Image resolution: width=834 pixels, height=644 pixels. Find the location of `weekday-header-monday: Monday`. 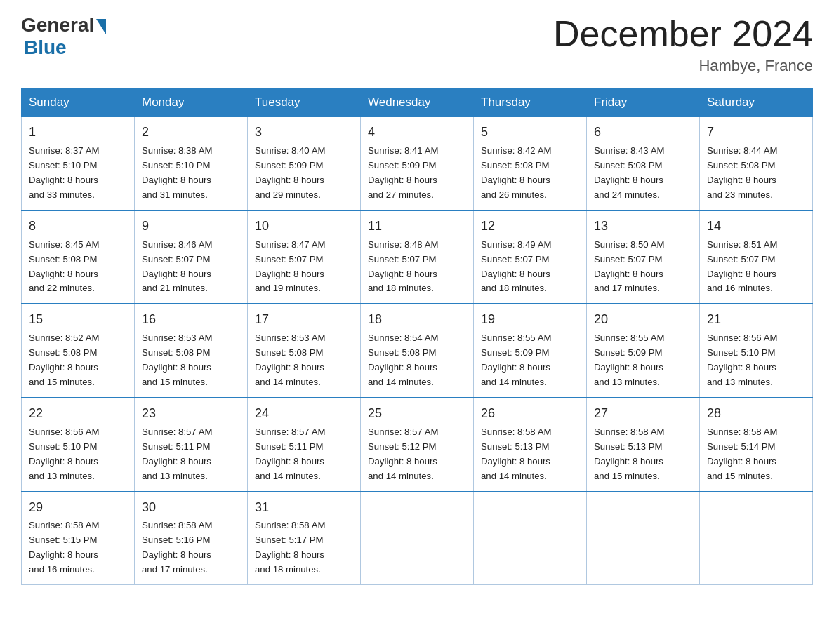

weekday-header-monday: Monday is located at coordinates (191, 102).